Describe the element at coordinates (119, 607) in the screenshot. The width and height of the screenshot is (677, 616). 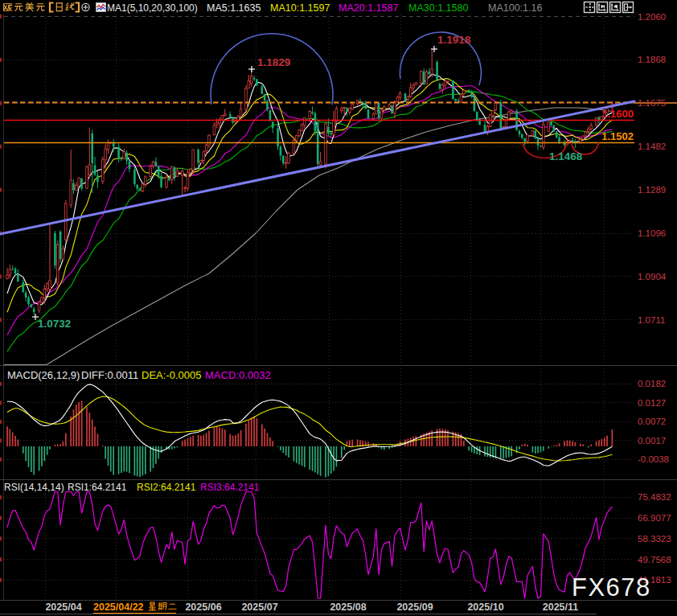
I see `svg-text: 2025/04/22` at that location.